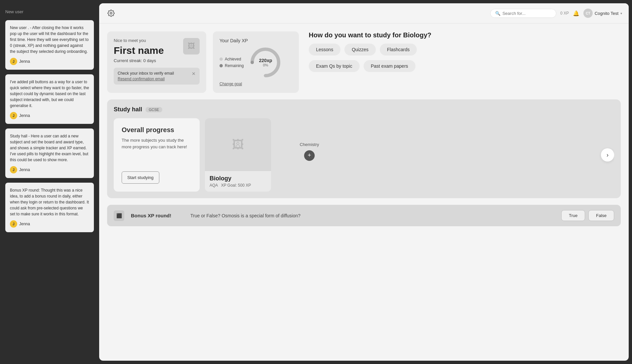  I want to click on image-placeholder-icon: 🖼, so click(238, 145).